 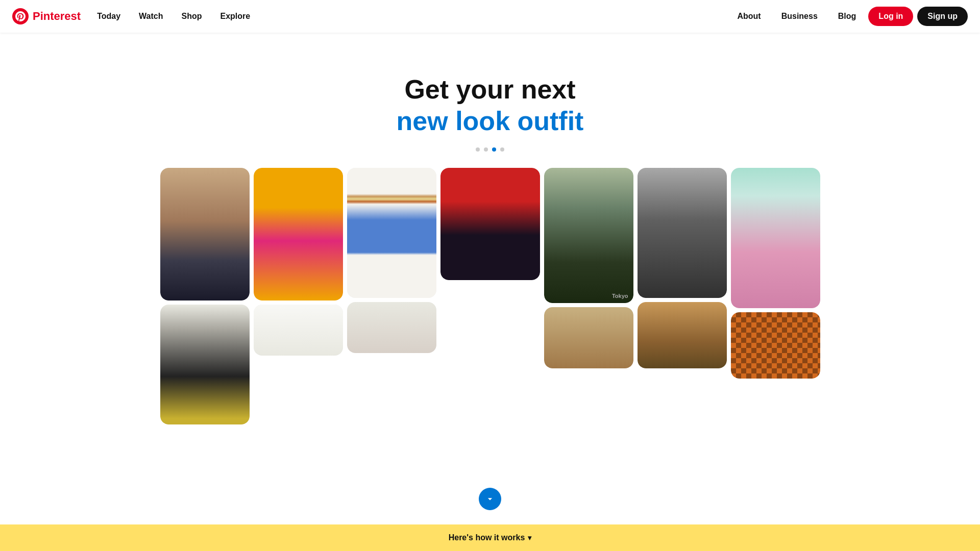 I want to click on pin-striped-woman, so click(x=392, y=233).